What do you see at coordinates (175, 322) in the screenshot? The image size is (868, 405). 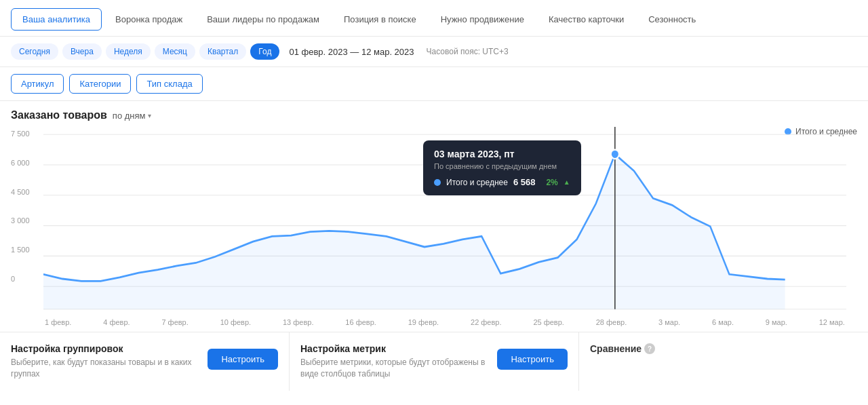 I see `x-label-2: 7 февр.` at bounding box center [175, 322].